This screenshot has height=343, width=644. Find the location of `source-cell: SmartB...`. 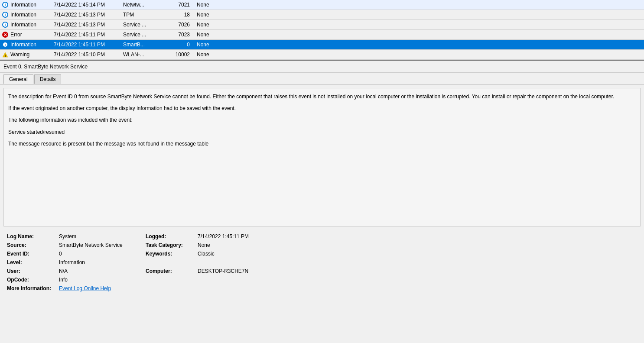

source-cell: SmartB... is located at coordinates (147, 45).